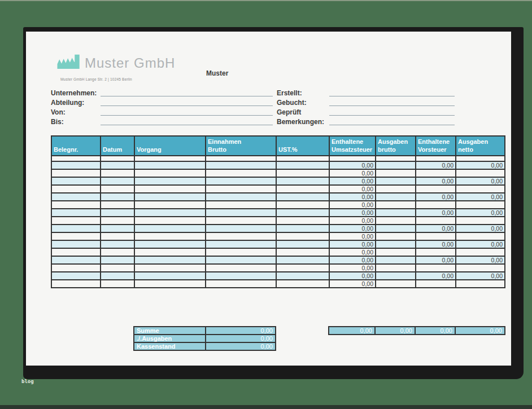  Describe the element at coordinates (168, 102) in the screenshot. I see `form-row: Abteilung:` at that location.